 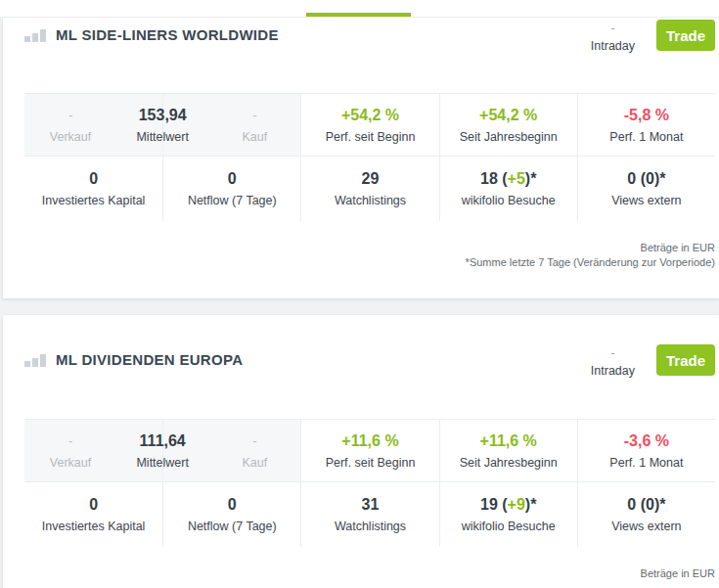 What do you see at coordinates (509, 189) in the screenshot?
I see `wikifolio-visits-cell: 18 (+5)* wikifolio Besuche` at bounding box center [509, 189].